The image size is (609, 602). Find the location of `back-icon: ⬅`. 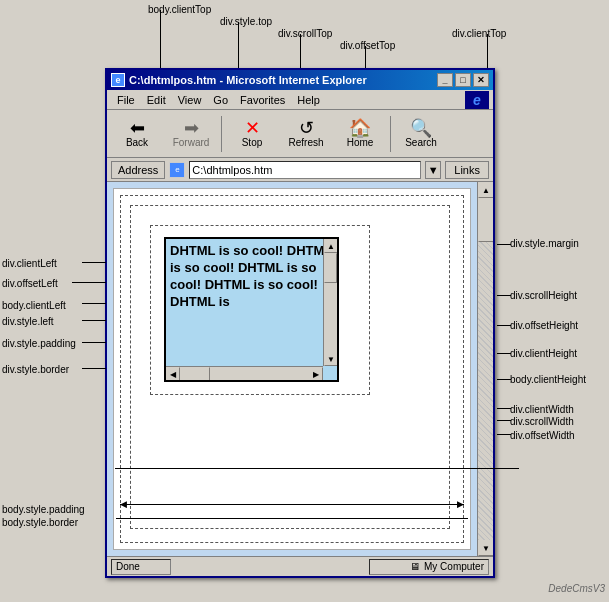

back-icon: ⬅ is located at coordinates (138, 128).